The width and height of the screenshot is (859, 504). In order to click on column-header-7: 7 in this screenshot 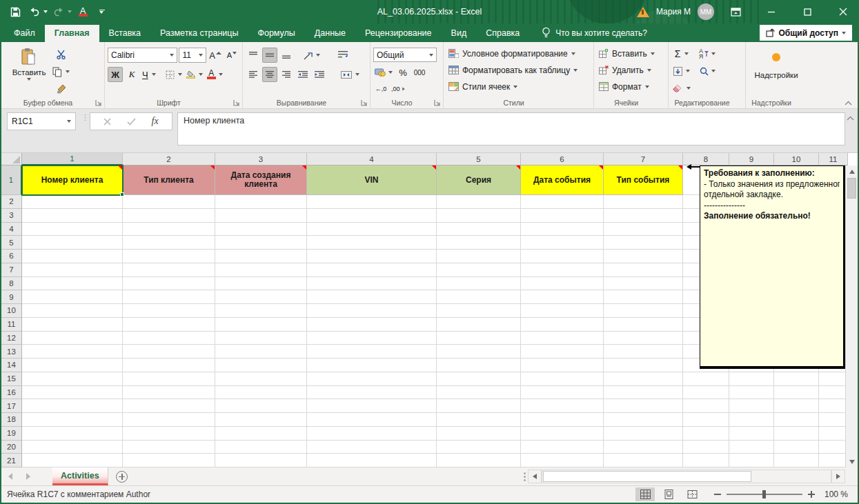, I will do `click(643, 159)`.